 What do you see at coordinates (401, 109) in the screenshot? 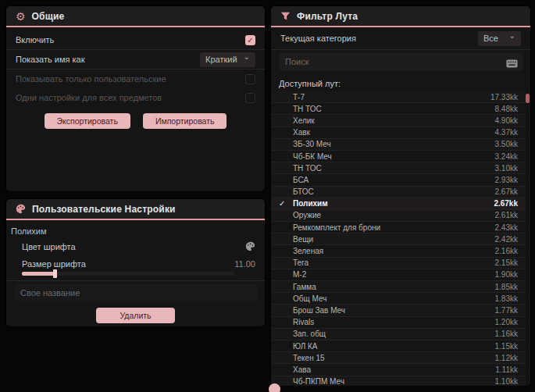
I see `loot-row: ТН ТОС 8.48kk` at bounding box center [401, 109].